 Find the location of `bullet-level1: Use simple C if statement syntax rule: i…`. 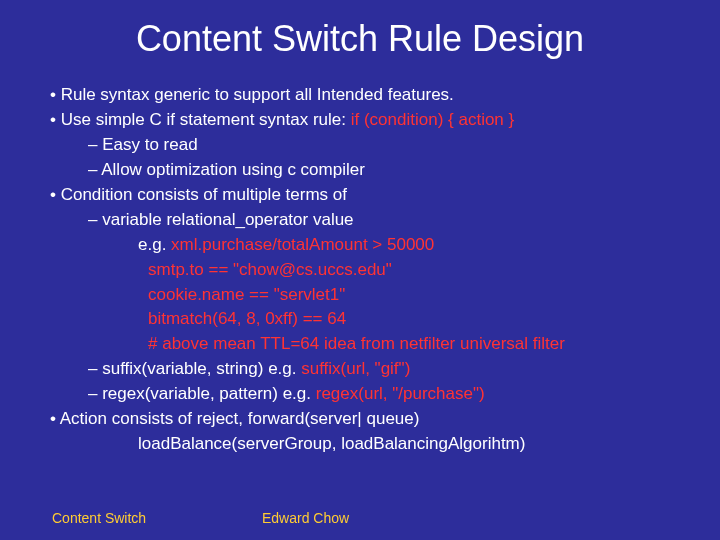

bullet-level1: Use simple C if statement syntax rule: i… is located at coordinates (360, 120).